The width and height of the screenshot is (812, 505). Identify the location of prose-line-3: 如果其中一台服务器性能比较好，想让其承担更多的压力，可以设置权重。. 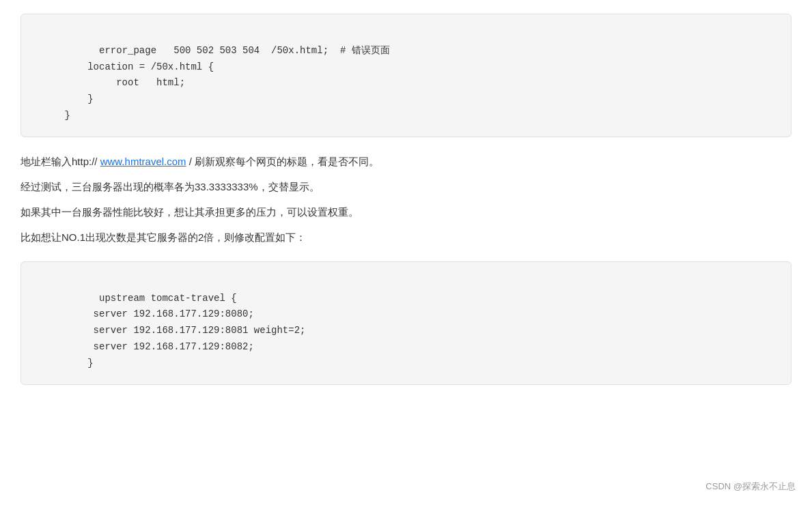
(406, 212).